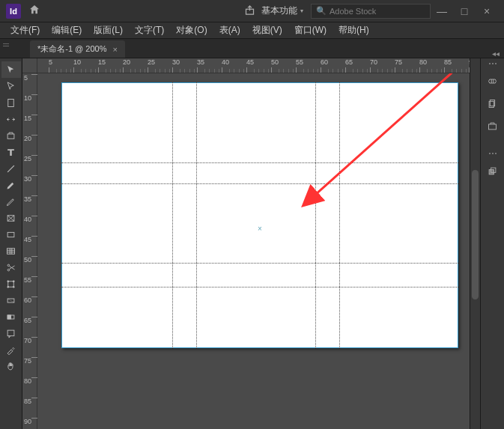  I want to click on search-icon: 🔍, so click(321, 10).